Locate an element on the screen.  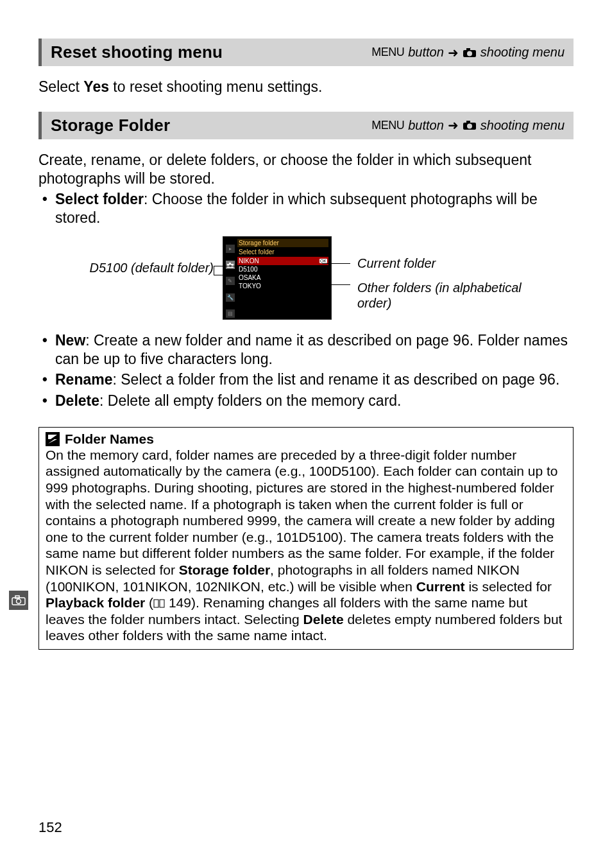
folder-name: NIKON is located at coordinates (249, 261).